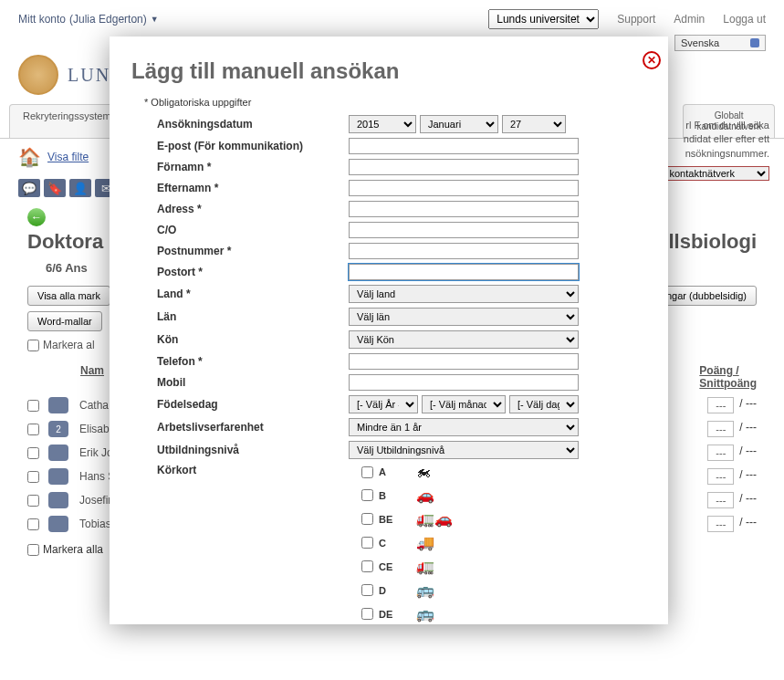 Image resolution: width=784 pixels, height=680 pixels. I want to click on phone-field, so click(464, 361).